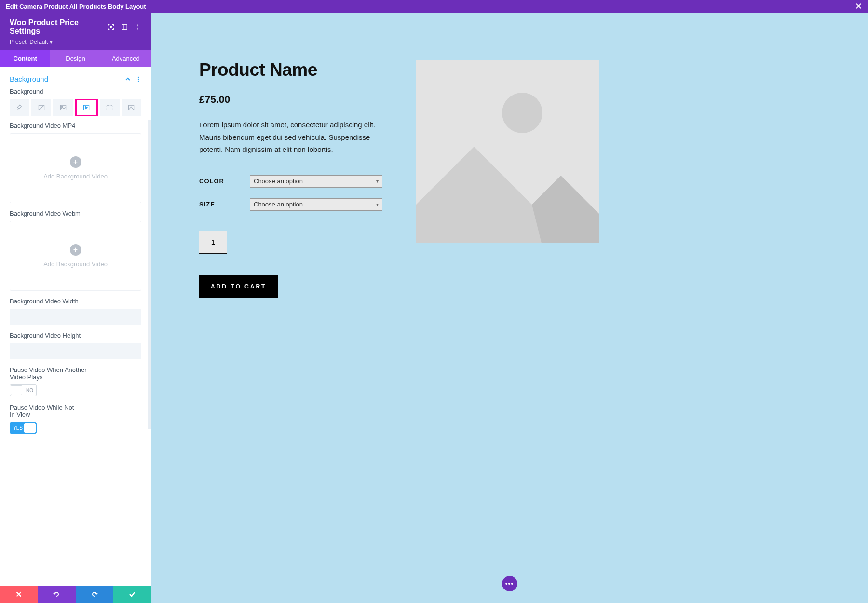 The image size is (868, 603). Describe the element at coordinates (75, 351) in the screenshot. I see `height-input` at that location.